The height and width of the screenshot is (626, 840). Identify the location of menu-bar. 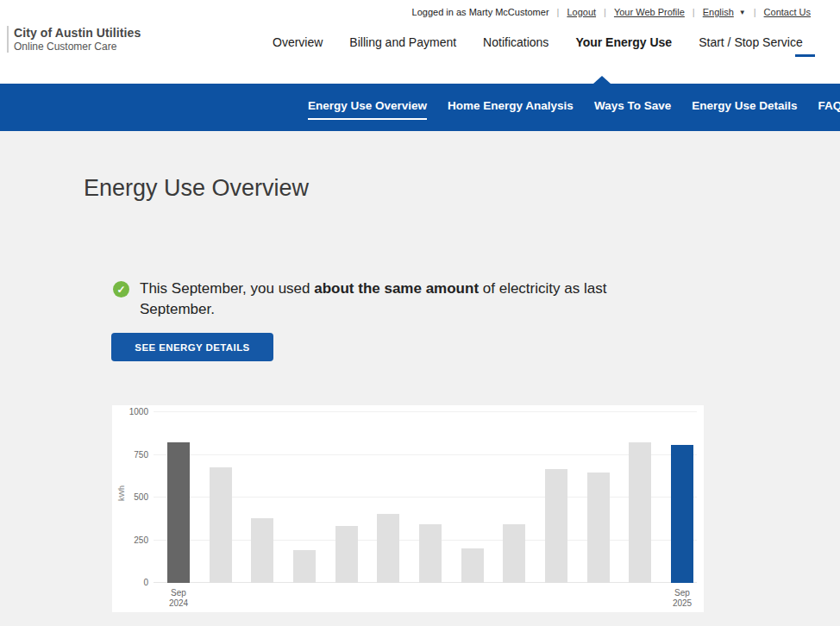
(806, 55).